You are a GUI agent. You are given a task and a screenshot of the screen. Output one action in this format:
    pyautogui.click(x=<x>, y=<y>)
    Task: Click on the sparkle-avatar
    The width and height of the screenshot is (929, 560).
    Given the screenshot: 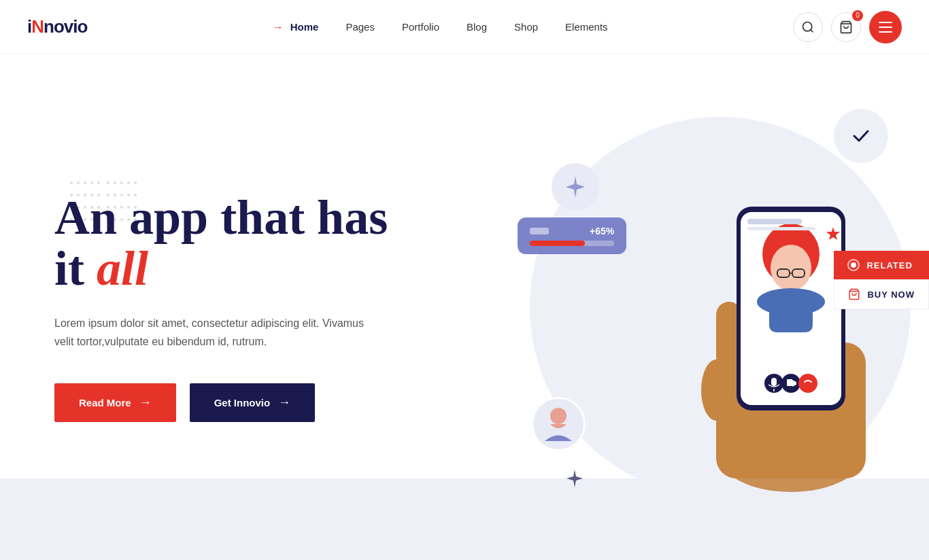 What is the action you would take?
    pyautogui.click(x=575, y=187)
    